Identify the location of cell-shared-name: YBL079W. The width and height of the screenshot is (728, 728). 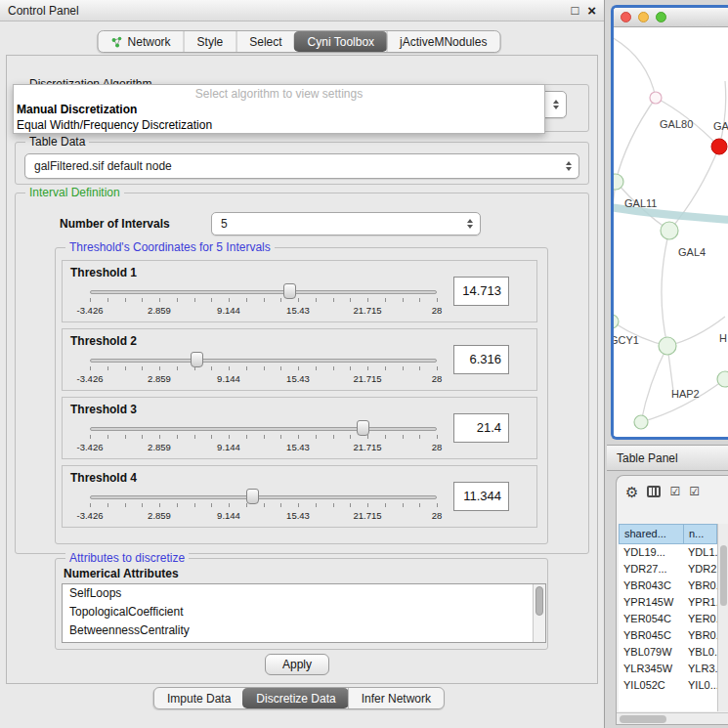
(651, 653).